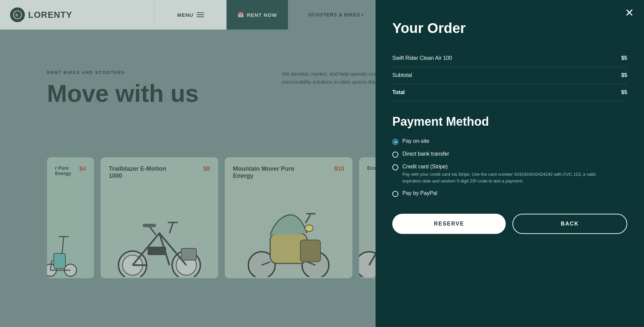 This screenshot has height=327, width=644. Describe the element at coordinates (624, 75) in the screenshot. I see `subtotal-value: $5` at that location.